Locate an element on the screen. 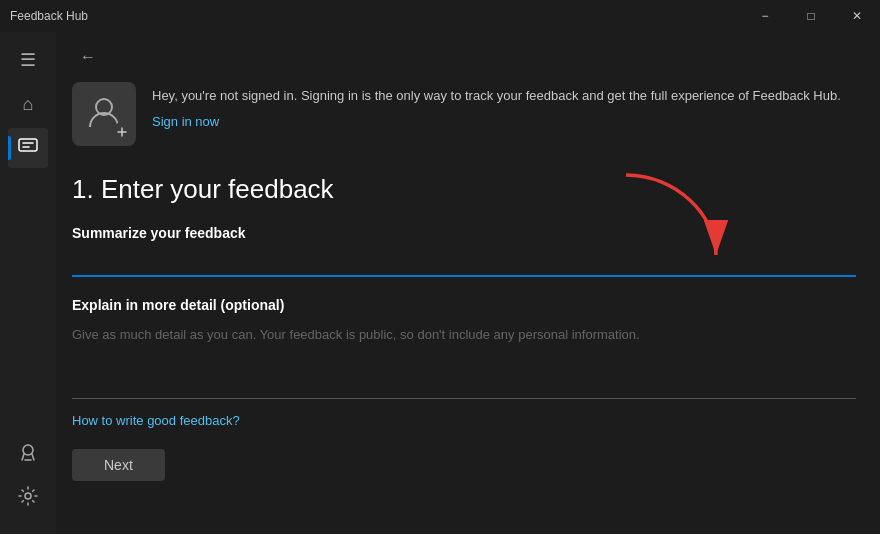  detail-label: Explain in more detail (optional) is located at coordinates (464, 305).